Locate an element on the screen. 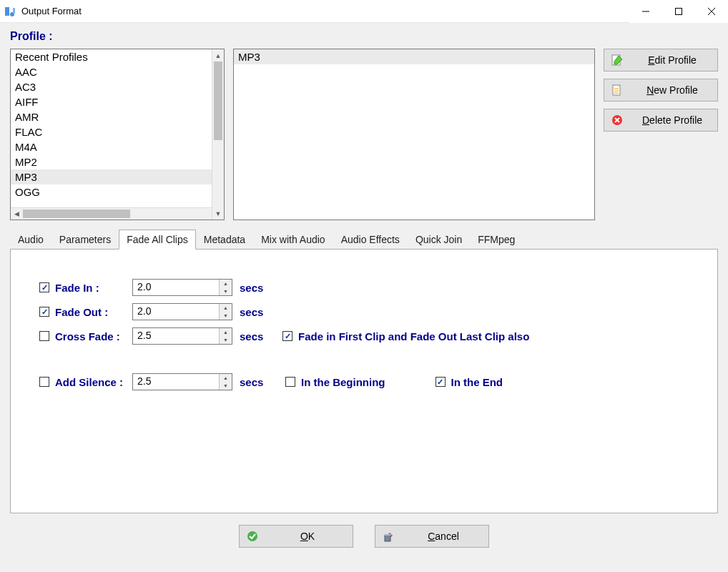 The image size is (728, 572). delete-profile-button: Delete Profile is located at coordinates (661, 120).